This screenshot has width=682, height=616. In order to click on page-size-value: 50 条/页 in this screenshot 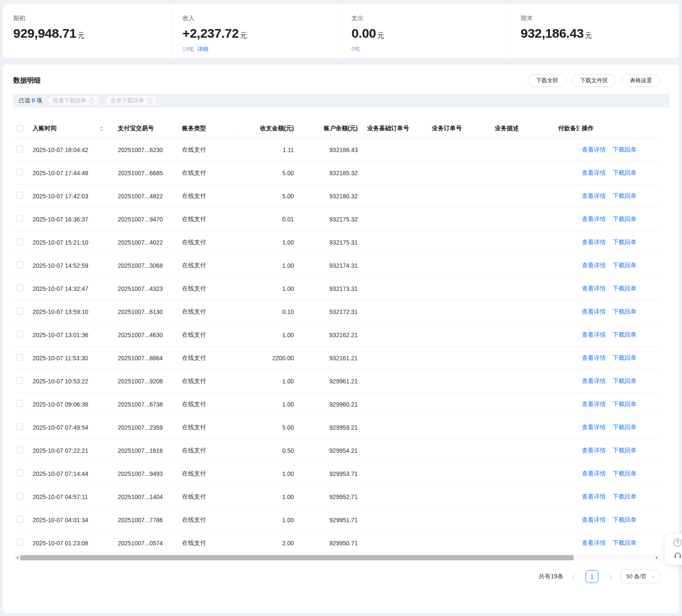, I will do `click(637, 577)`.